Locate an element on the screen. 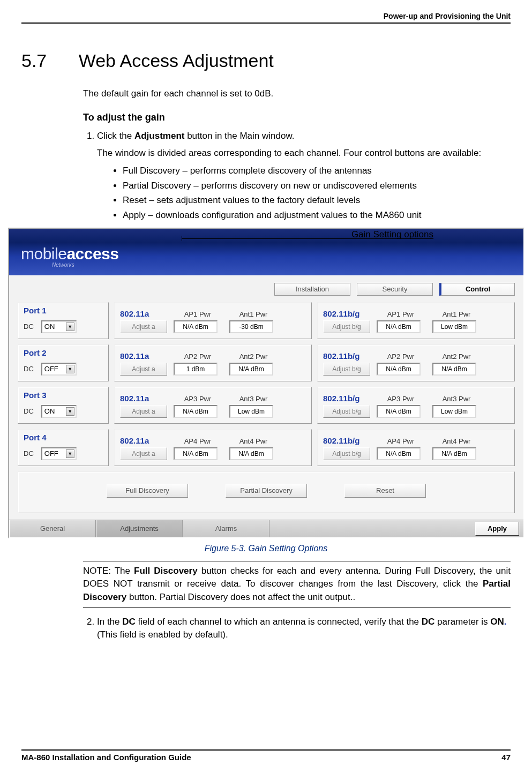 The height and width of the screenshot is (780, 532). ap-bg-label: AP3 Pwr is located at coordinates (401, 399).